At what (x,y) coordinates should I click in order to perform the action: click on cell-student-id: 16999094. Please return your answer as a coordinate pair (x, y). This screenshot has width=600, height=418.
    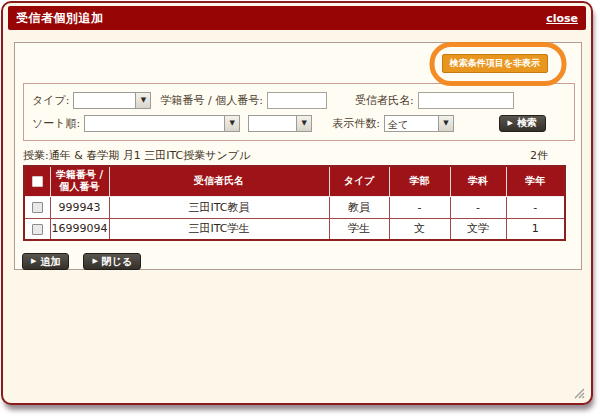
    Looking at the image, I should click on (80, 229).